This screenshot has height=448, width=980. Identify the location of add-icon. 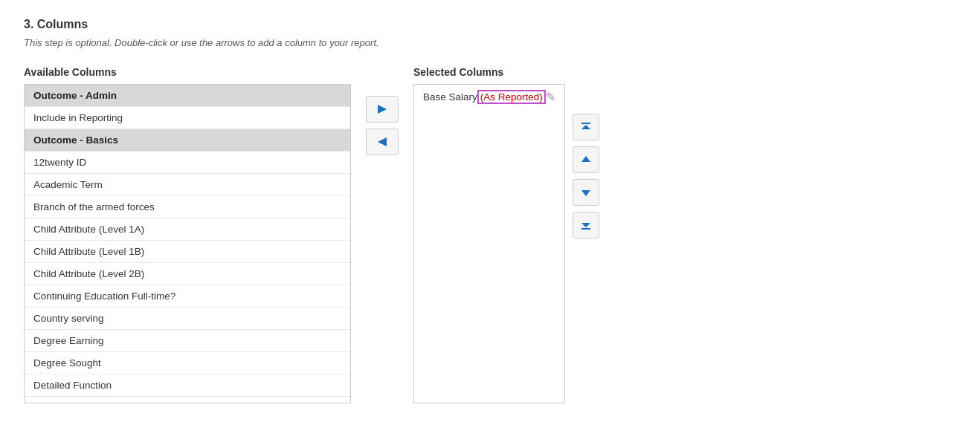
(382, 109).